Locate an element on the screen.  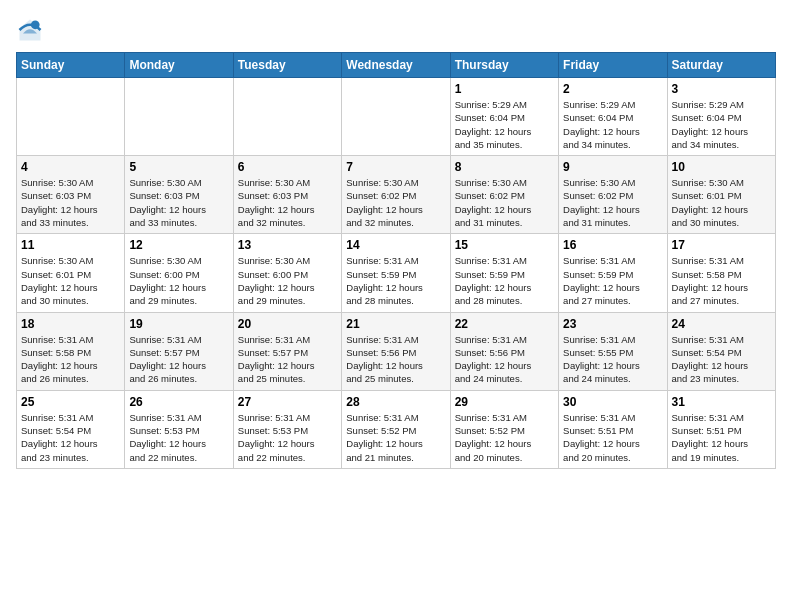
calendar-cell: 5Sunrise: 5:30 AM Sunset: 6:03 PM Daylig… is located at coordinates (179, 195).